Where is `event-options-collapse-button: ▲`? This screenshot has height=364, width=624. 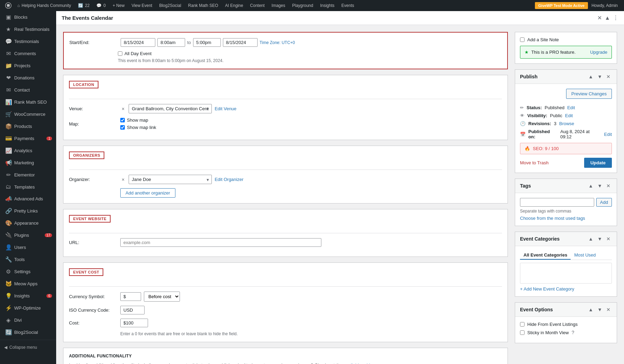
event-options-collapse-button: ▲ is located at coordinates (591, 310).